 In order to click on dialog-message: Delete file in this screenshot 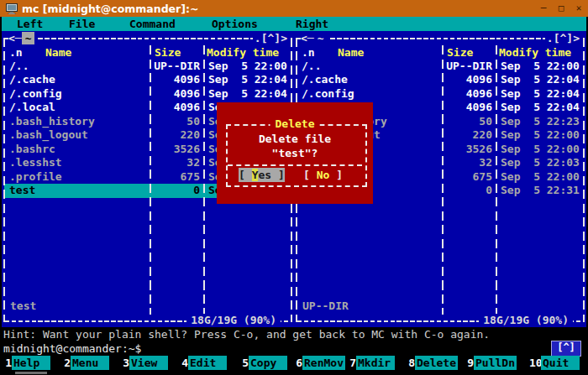, I will do `click(295, 139)`.